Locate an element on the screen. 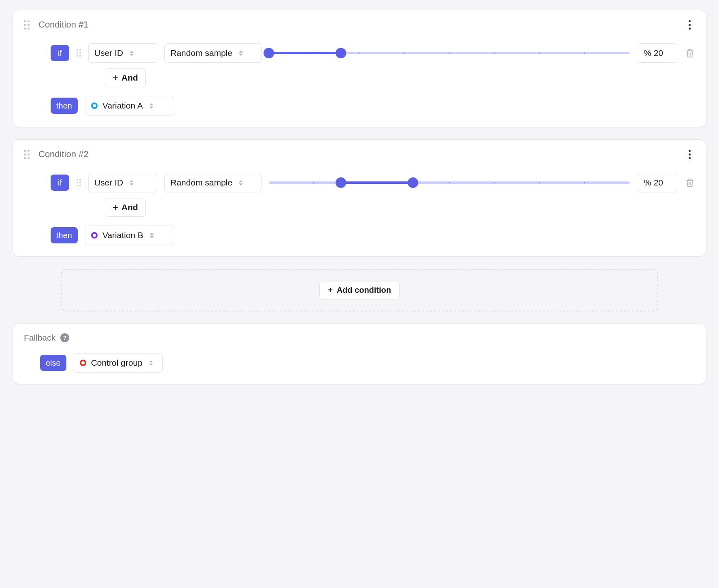 The image size is (719, 588). help-icon: ? is located at coordinates (65, 338).